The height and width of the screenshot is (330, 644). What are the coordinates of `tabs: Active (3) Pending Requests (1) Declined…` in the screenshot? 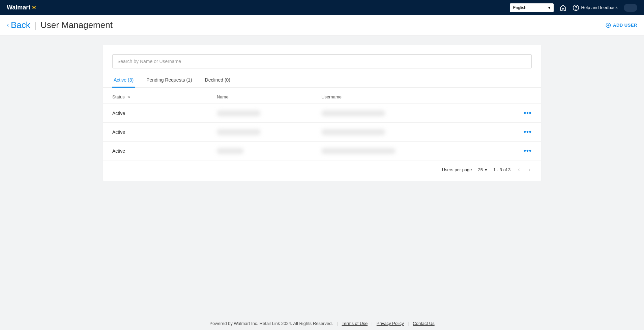 It's located at (322, 81).